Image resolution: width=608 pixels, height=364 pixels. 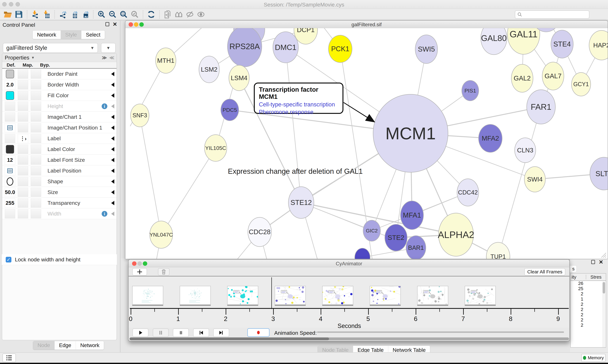 What do you see at coordinates (396, 237) in the screenshot?
I see `network-node-ste2: STE2` at bounding box center [396, 237].